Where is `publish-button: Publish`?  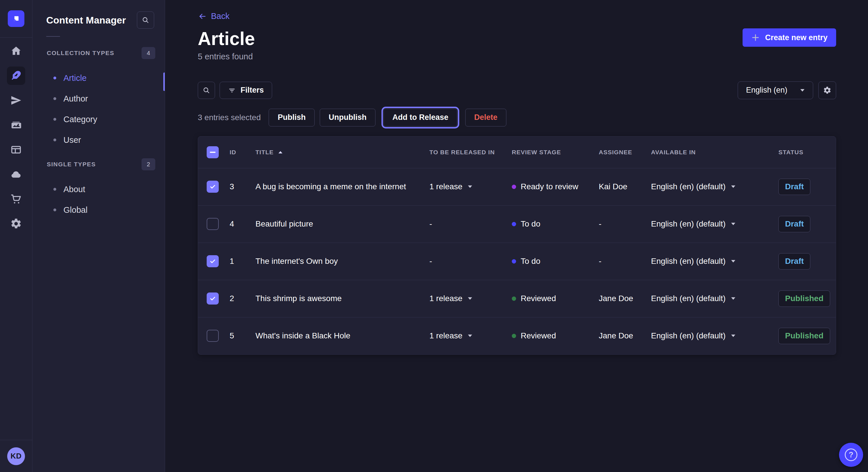 publish-button: Publish is located at coordinates (292, 118).